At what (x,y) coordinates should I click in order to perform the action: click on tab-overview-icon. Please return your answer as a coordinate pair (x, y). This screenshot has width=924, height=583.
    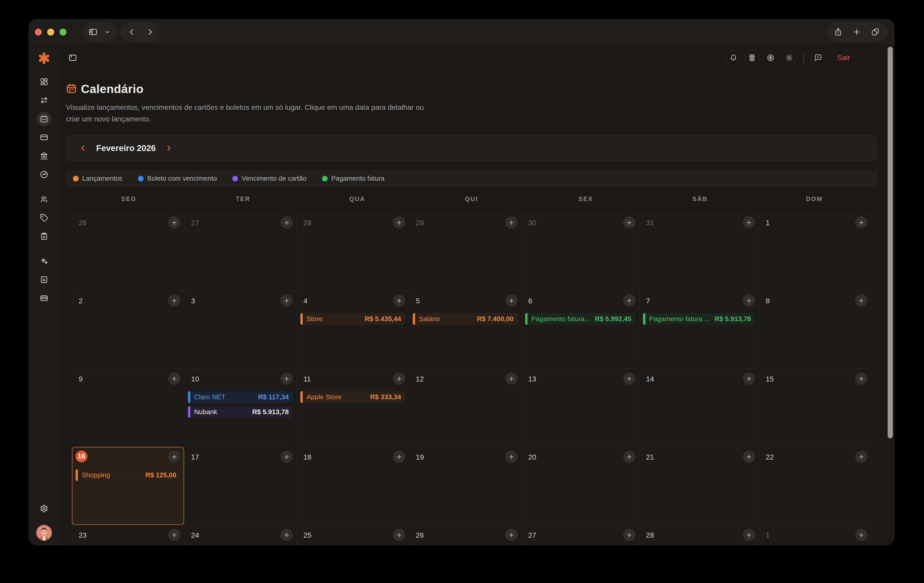
    Looking at the image, I should click on (875, 32).